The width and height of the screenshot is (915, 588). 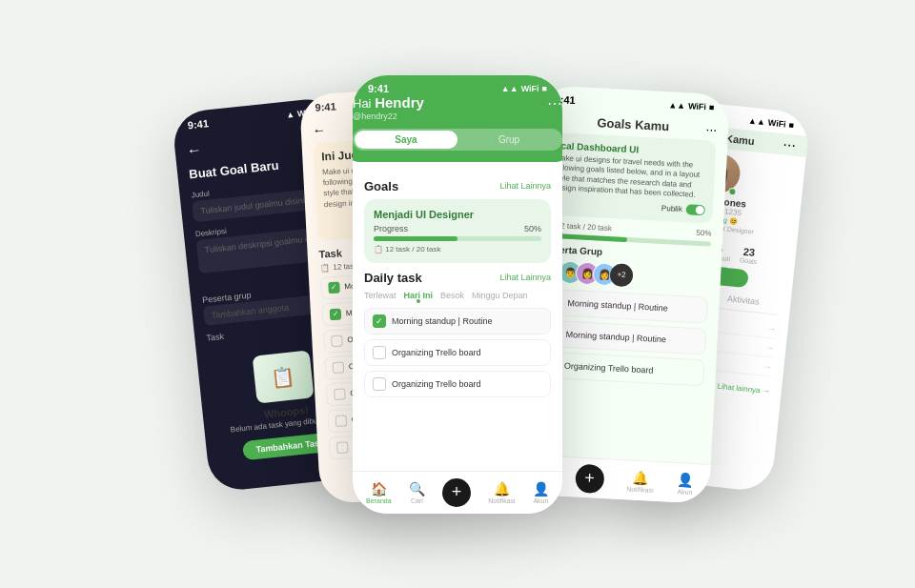 What do you see at coordinates (282, 376) in the screenshot?
I see `whoops-icon: 📋` at bounding box center [282, 376].